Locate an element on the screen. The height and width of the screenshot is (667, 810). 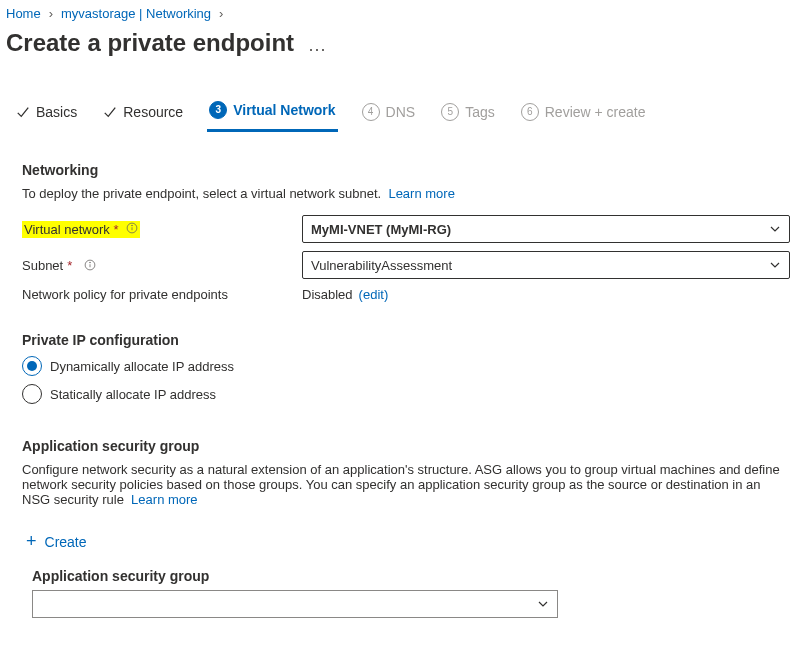
tab-label: Resource is located at coordinates (153, 112).